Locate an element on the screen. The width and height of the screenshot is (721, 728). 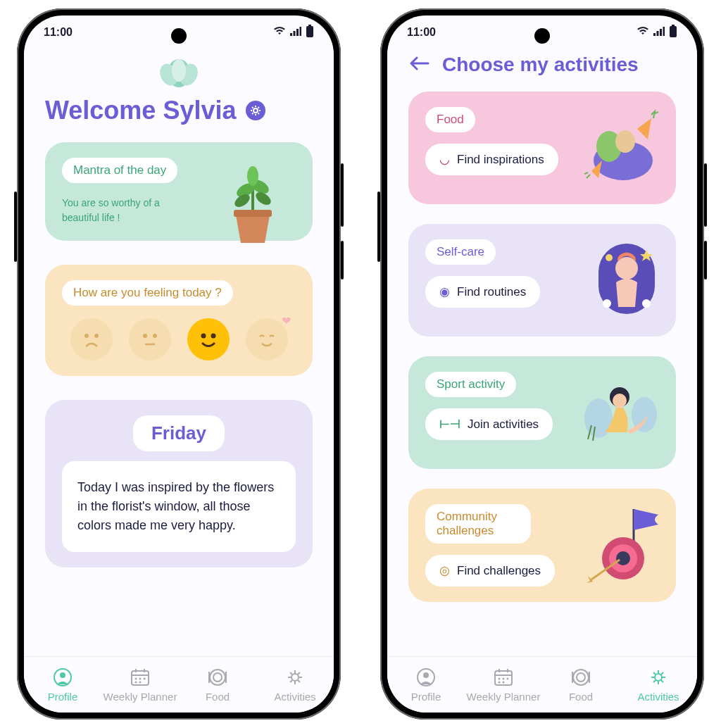
lotus-logo-icon is located at coordinates (179, 68).